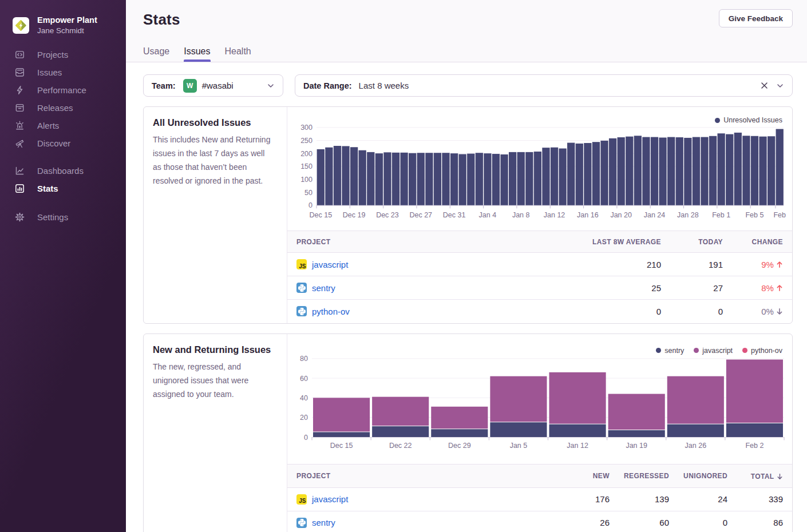 The width and height of the screenshot is (807, 532). I want to click on project-link-python-ov: python-ov, so click(331, 311).